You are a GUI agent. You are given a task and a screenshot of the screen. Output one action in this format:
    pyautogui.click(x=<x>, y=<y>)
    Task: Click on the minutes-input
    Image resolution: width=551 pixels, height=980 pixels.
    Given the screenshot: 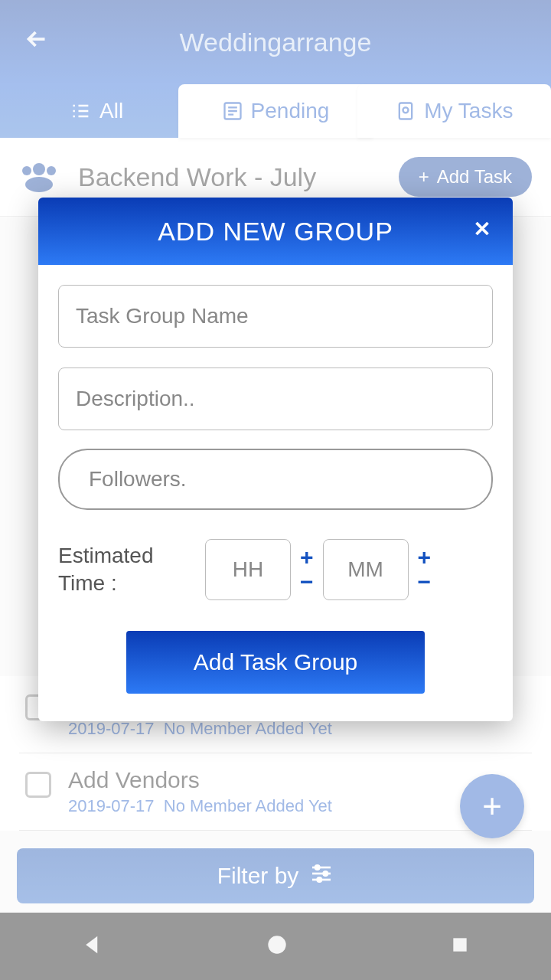 What is the action you would take?
    pyautogui.click(x=366, y=570)
    